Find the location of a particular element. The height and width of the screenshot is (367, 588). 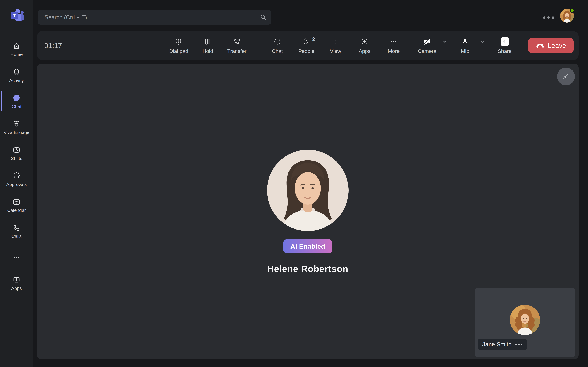

leave-label: Leave is located at coordinates (557, 46).